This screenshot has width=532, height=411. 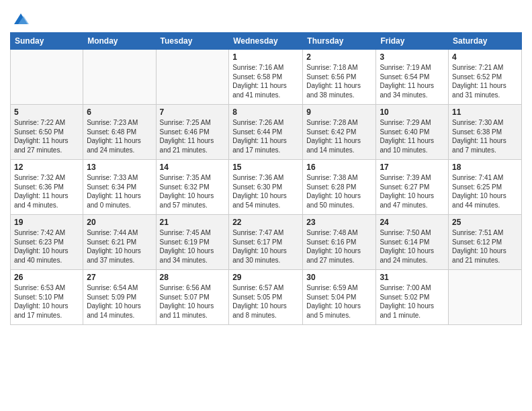 What do you see at coordinates (339, 81) in the screenshot?
I see `day-info: Sunrise: 7:18 AMSunset: 6:56 PMDaylight:…` at bounding box center [339, 81].